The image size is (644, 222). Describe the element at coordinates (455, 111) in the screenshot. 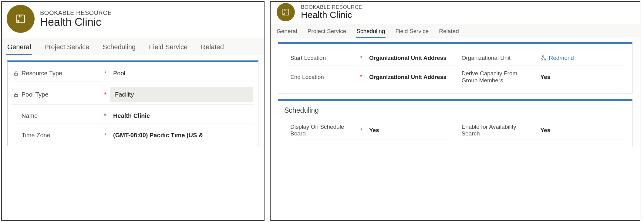

I see `section-title: Scheduling` at that location.